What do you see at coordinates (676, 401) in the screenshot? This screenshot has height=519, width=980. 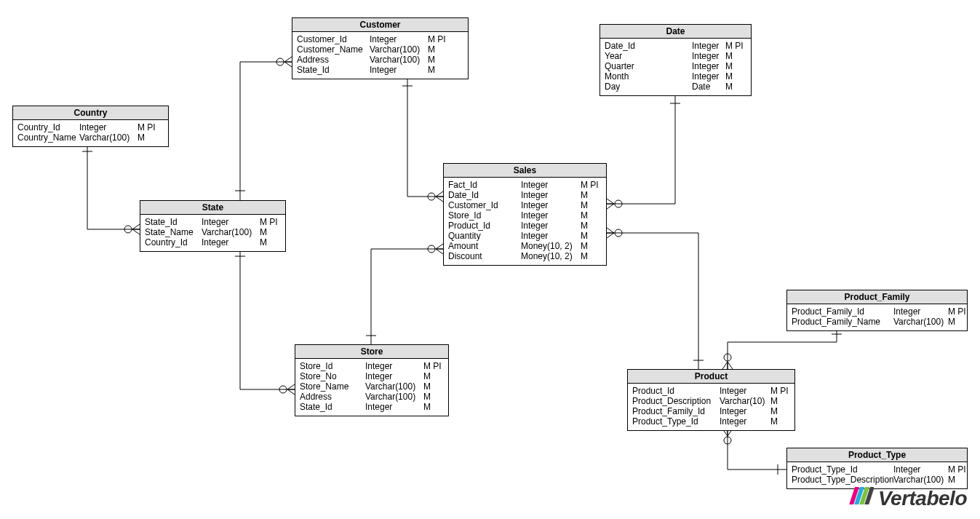 I see `column-name: Product_Description` at bounding box center [676, 401].